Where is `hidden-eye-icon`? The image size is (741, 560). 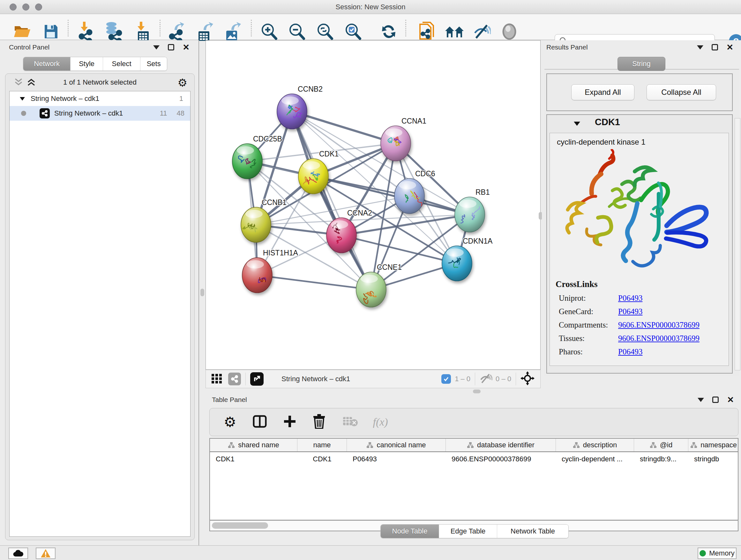
hidden-eye-icon is located at coordinates (486, 379).